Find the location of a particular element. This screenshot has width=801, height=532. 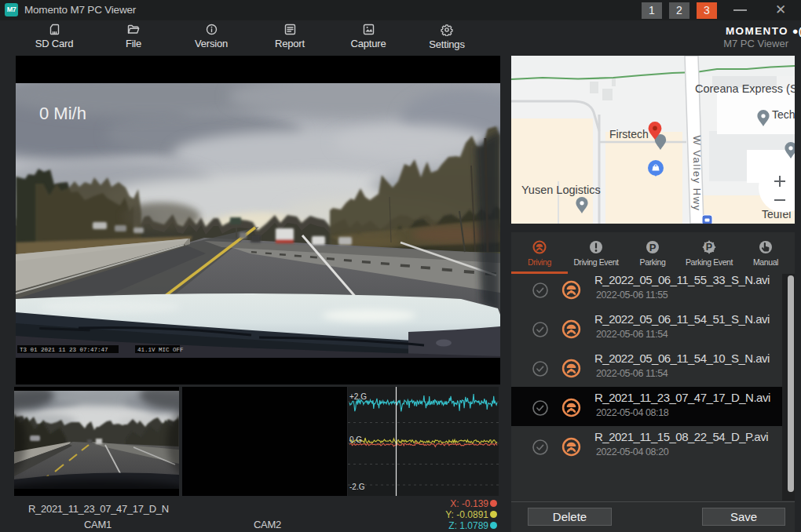

svg-text: 0.G is located at coordinates (356, 439).